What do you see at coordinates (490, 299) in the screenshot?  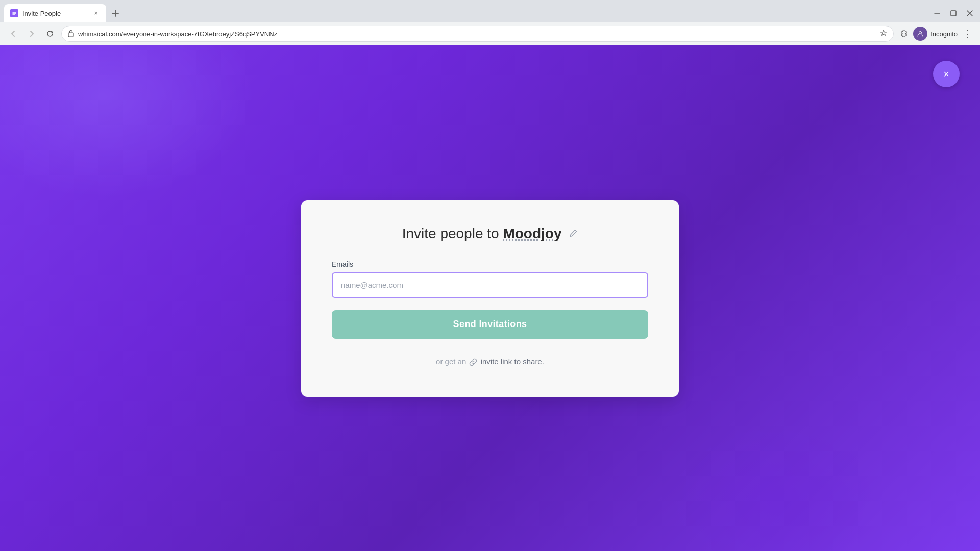 I see `invite-modal: Invite people to Moodjoy Emails Send Inv…` at bounding box center [490, 299].